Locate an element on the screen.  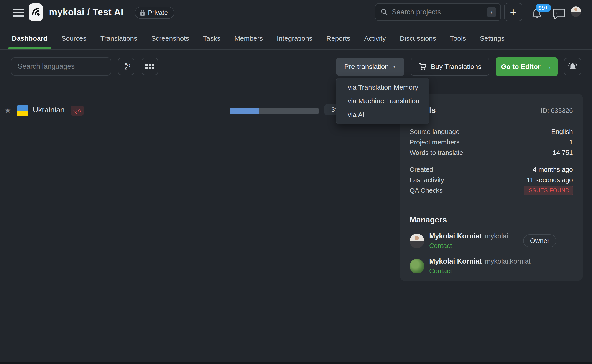
arrow-right-icon: → is located at coordinates (548, 67).